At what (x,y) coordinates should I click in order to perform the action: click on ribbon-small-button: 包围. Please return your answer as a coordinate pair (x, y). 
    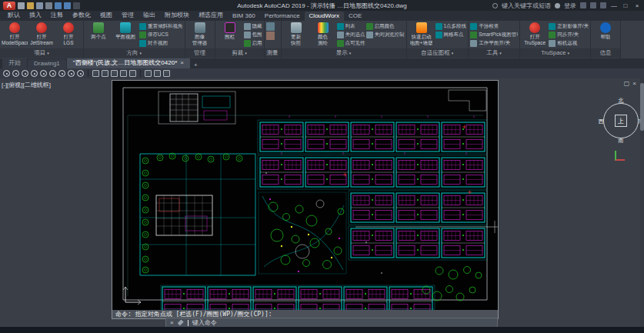
    Looking at the image, I should click on (253, 35).